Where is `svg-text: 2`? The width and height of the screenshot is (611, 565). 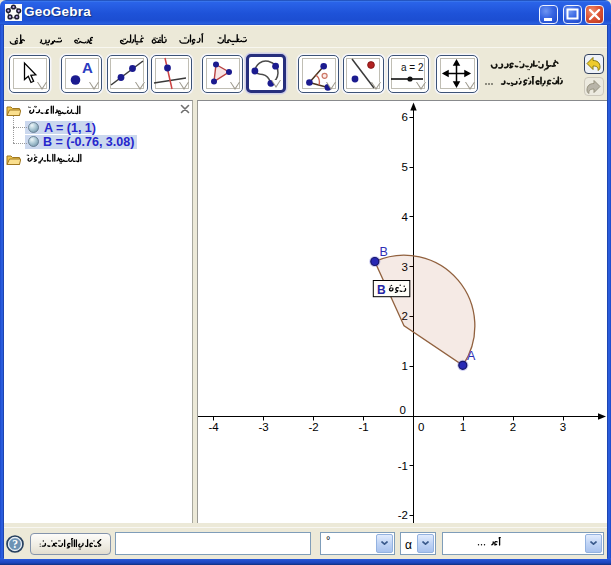
svg-text: 2 is located at coordinates (513, 427).